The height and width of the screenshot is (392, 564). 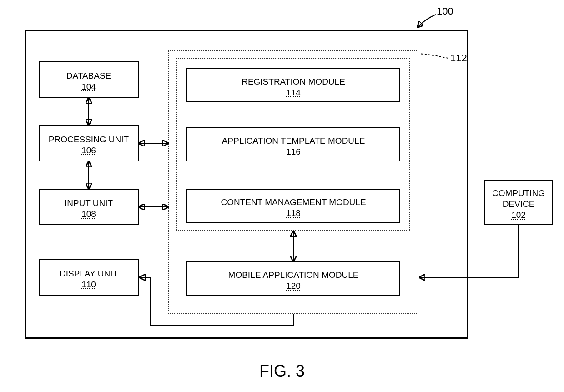 What do you see at coordinates (519, 199) in the screenshot?
I see `block-computing-label: COMPUTING DEVICE` at bounding box center [519, 199].